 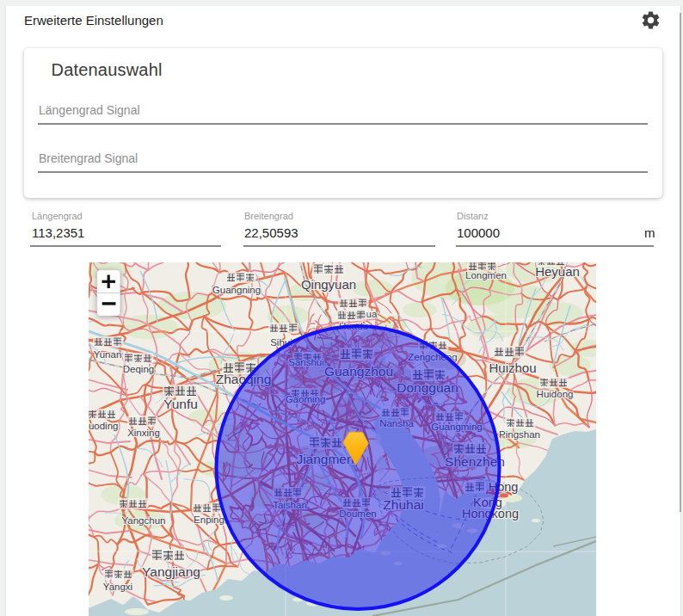 I want to click on svg-text: Luoding, so click(x=103, y=426).